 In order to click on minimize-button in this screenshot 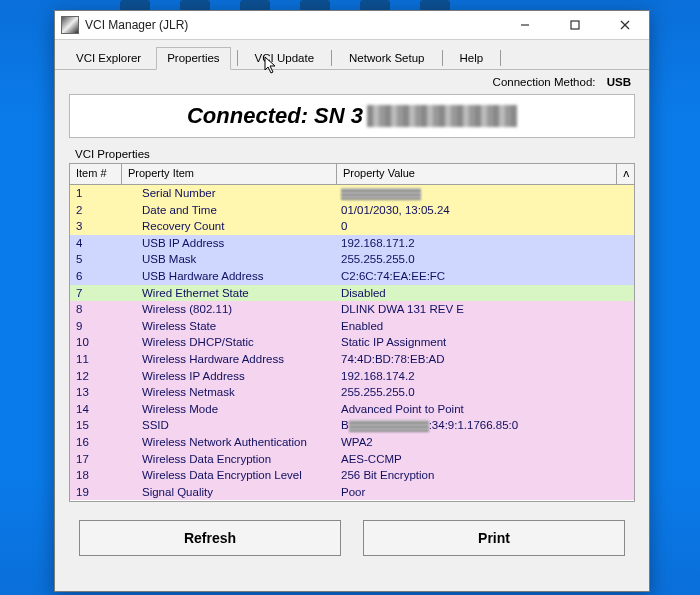, I will do `click(525, 25)`.